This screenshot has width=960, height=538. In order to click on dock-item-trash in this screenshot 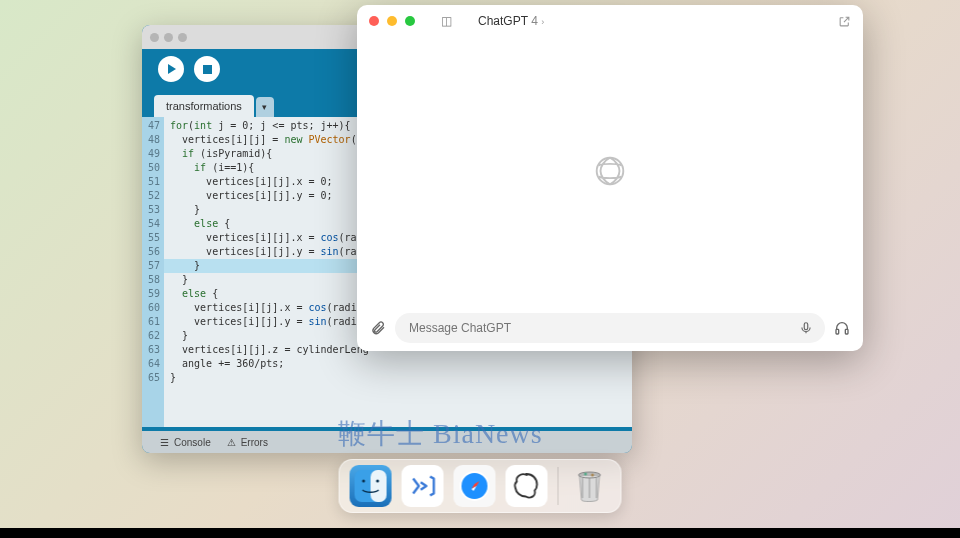, I will do `click(590, 486)`.